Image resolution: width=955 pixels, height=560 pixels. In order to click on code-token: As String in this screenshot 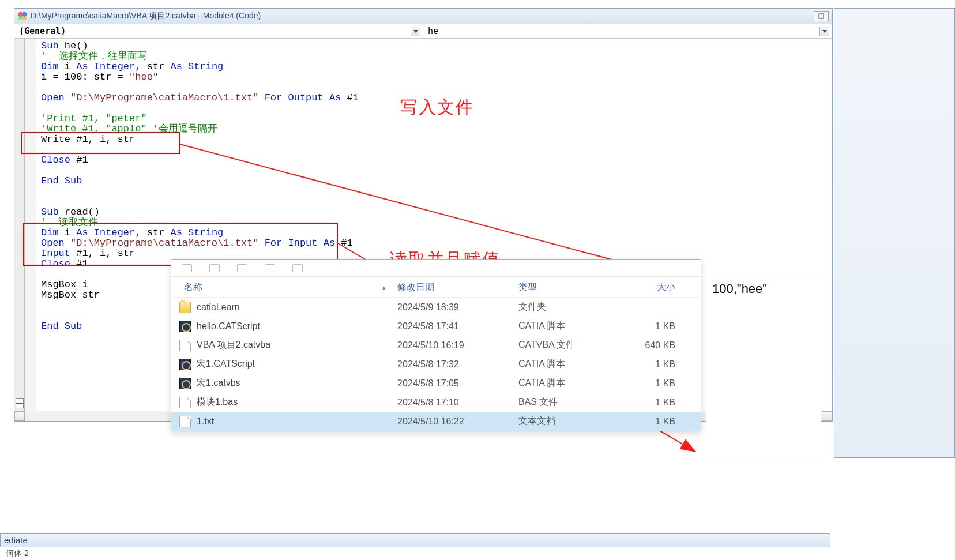, I will do `click(197, 233)`.